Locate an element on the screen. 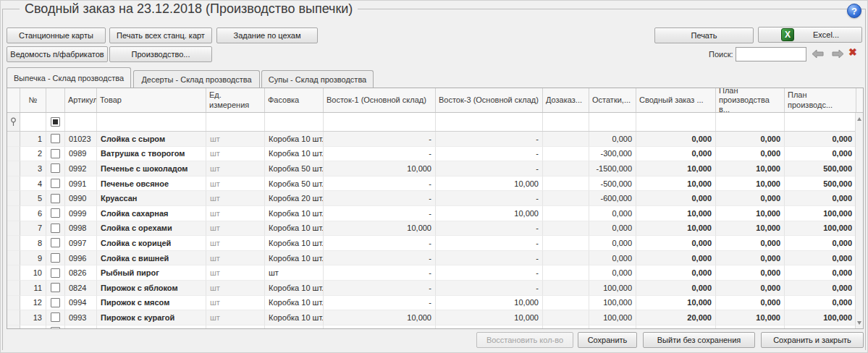  column-header-check is located at coordinates (56, 100).